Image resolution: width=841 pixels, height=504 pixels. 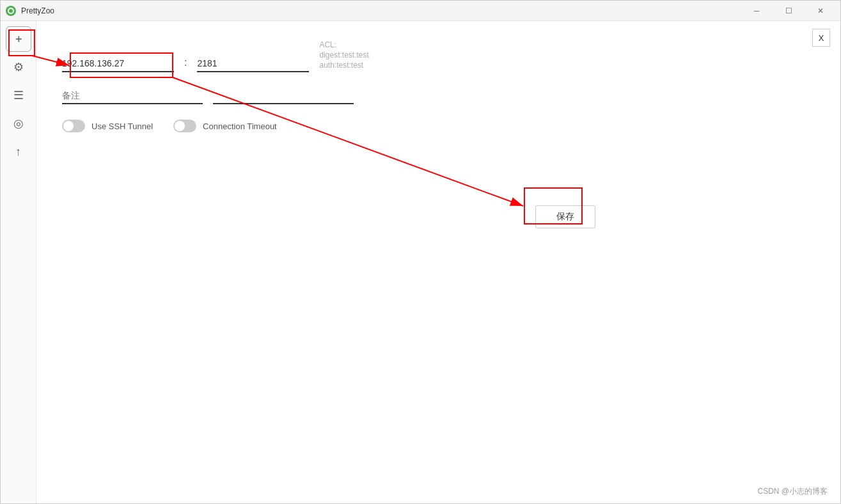 What do you see at coordinates (132, 96) in the screenshot?
I see `note-input` at bounding box center [132, 96].